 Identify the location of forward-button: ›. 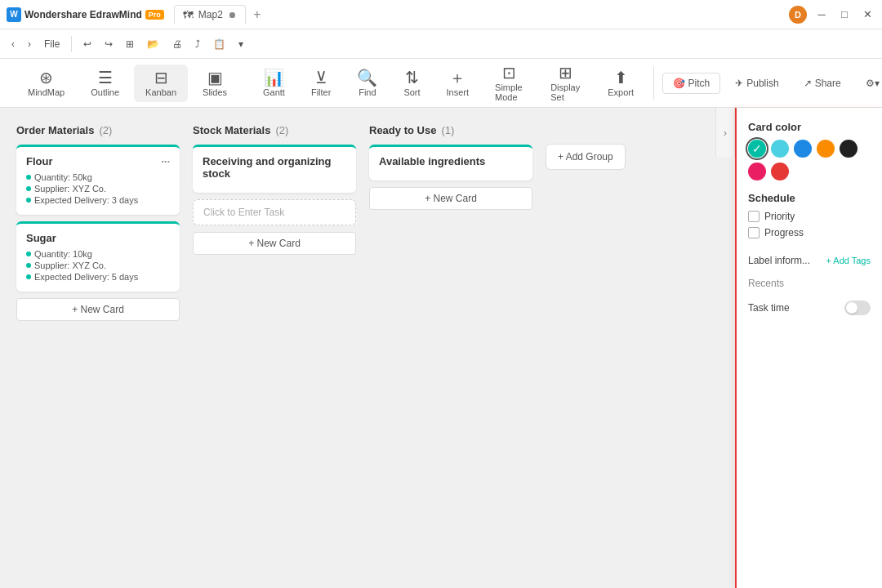
(29, 44).